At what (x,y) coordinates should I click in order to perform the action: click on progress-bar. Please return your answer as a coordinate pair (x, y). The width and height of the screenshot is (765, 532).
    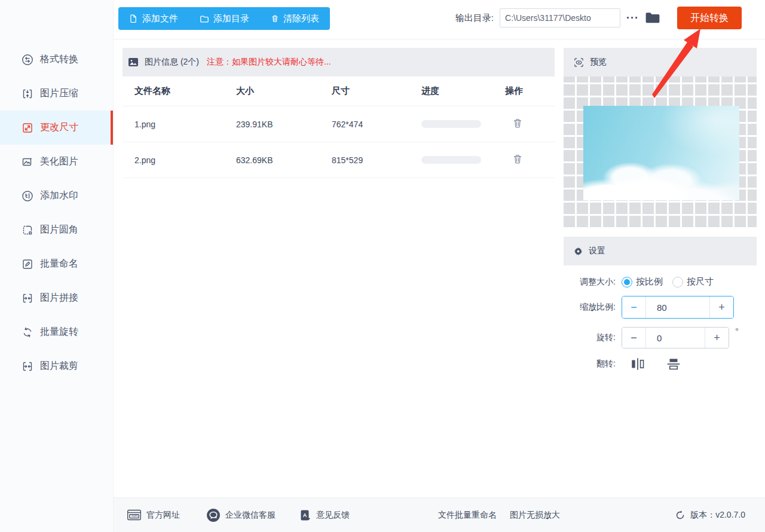
    Looking at the image, I should click on (451, 160).